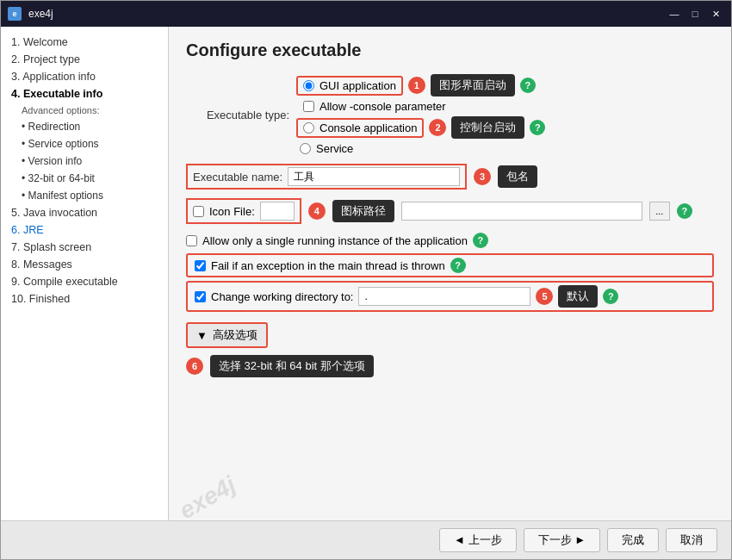 The height and width of the screenshot is (560, 732). Describe the element at coordinates (292, 366) in the screenshot. I see `adv-tooltip: 选择 32-bit 和 64 bit 那个选项` at that location.